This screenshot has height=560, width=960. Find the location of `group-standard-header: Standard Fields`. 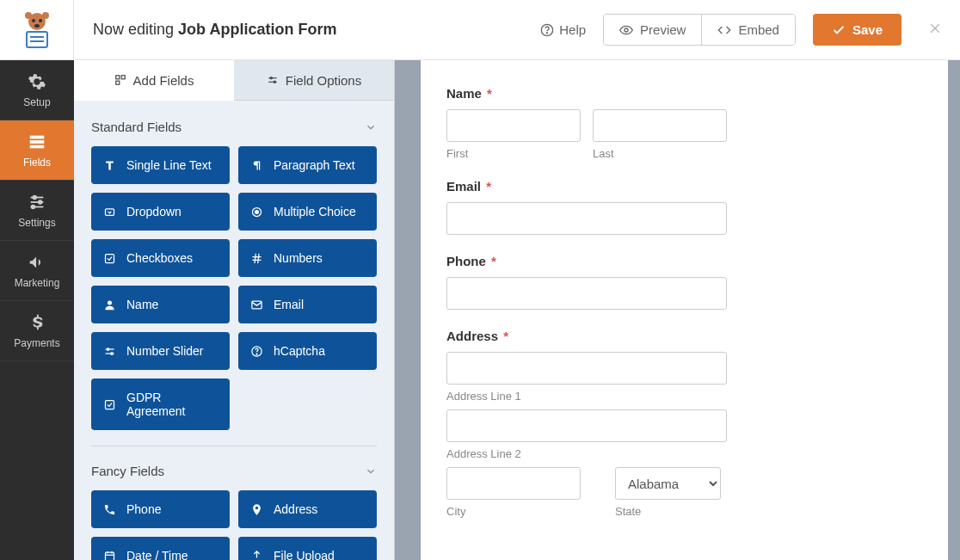

group-standard-header: Standard Fields is located at coordinates (234, 127).